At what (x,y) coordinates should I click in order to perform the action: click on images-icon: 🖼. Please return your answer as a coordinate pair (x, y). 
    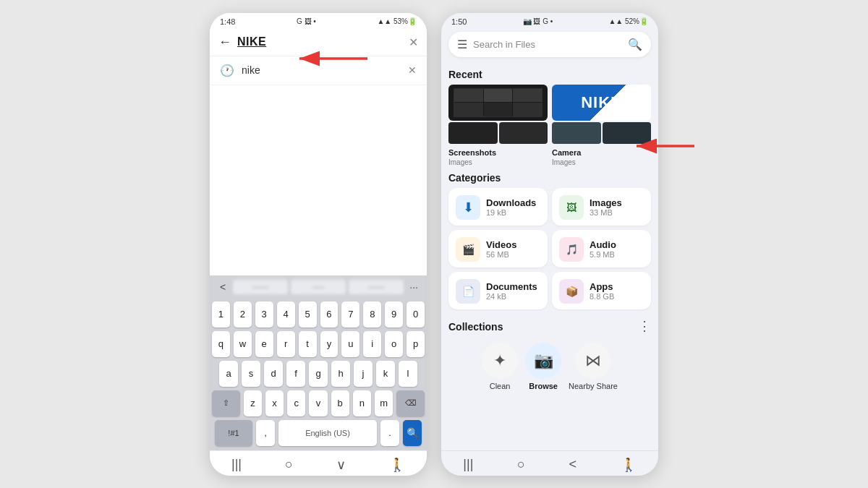
    Looking at the image, I should click on (571, 207).